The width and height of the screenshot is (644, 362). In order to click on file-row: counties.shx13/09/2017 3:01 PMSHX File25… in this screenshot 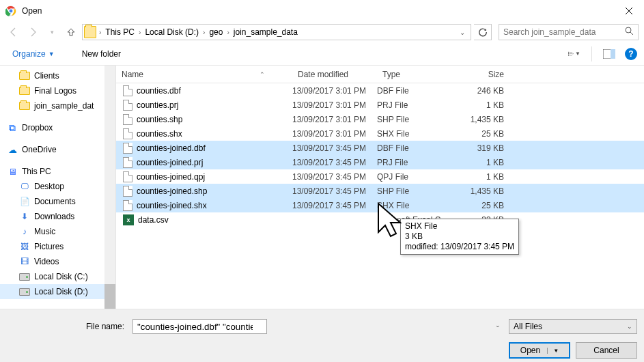, I will do `click(380, 134)`.